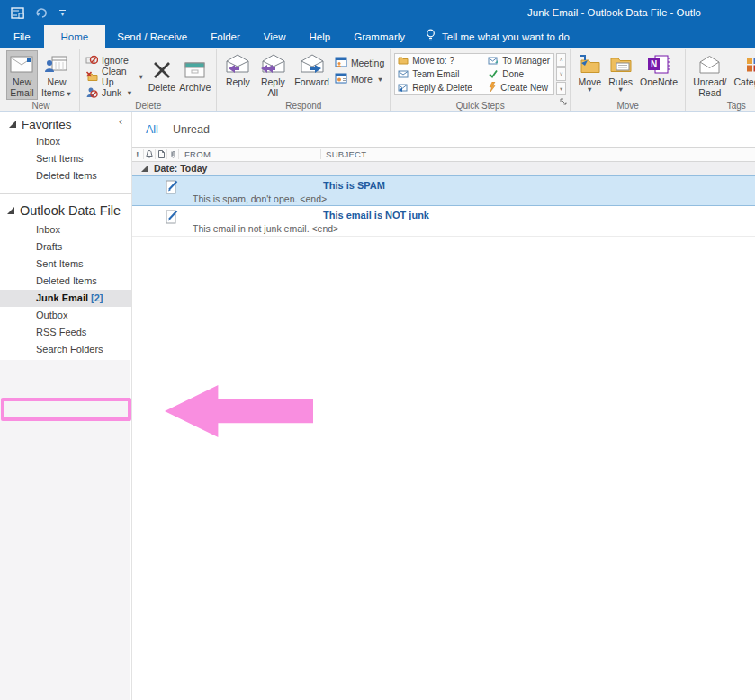 The height and width of the screenshot is (700, 755). I want to click on email-subject: This is SPAM, so click(355, 185).